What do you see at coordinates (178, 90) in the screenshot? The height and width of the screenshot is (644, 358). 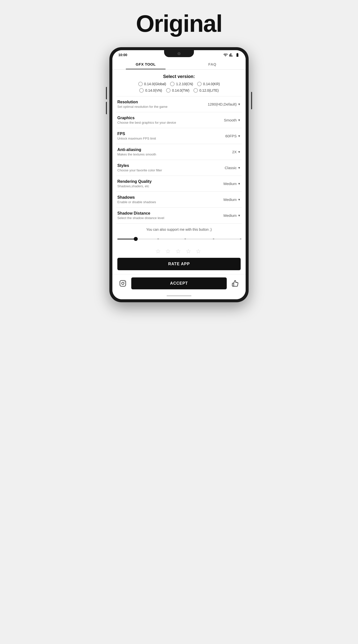 I see `version-tw: 0.14.0(TW)` at bounding box center [178, 90].